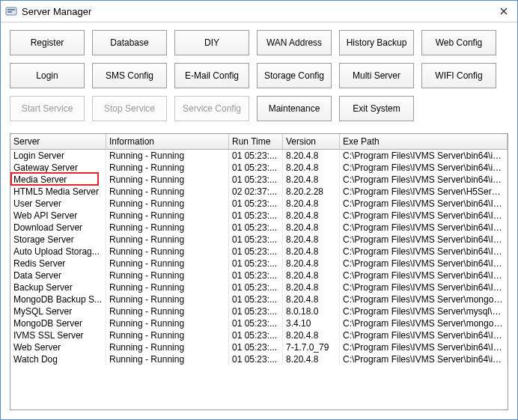 This screenshot has height=420, width=518. What do you see at coordinates (259, 204) in the screenshot?
I see `table-row: User ServerRunning - Running01 05:23:...…` at bounding box center [259, 204].